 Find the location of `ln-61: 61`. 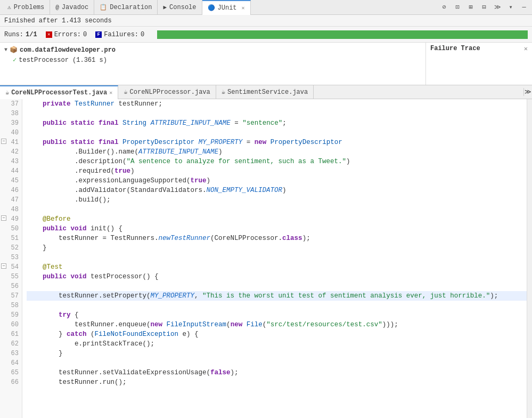

ln-61: 61 is located at coordinates (10, 334).